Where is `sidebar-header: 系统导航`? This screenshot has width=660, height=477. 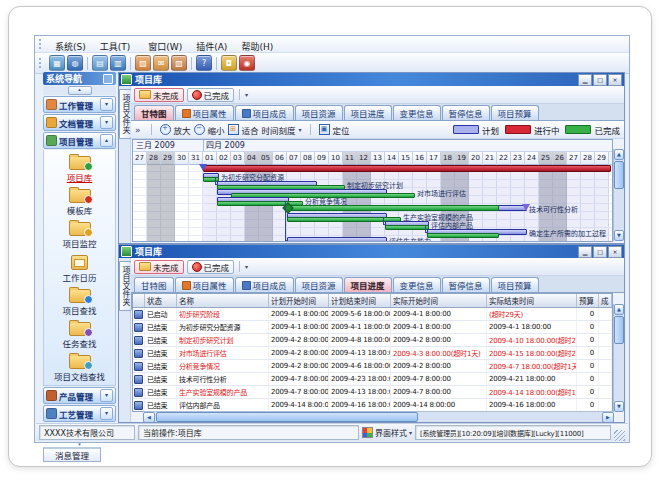 sidebar-header: 系统导航 is located at coordinates (80, 78).